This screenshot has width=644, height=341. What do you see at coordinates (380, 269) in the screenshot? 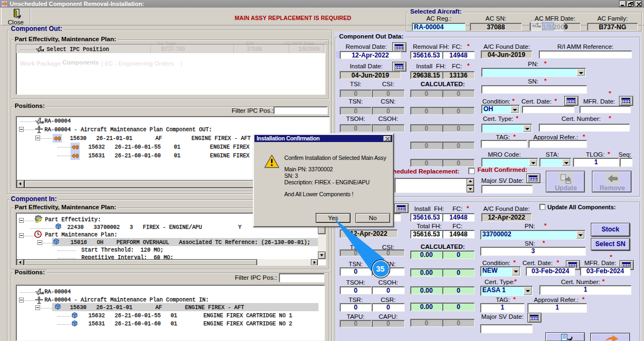
I see `svg-text: 35` at bounding box center [380, 269].